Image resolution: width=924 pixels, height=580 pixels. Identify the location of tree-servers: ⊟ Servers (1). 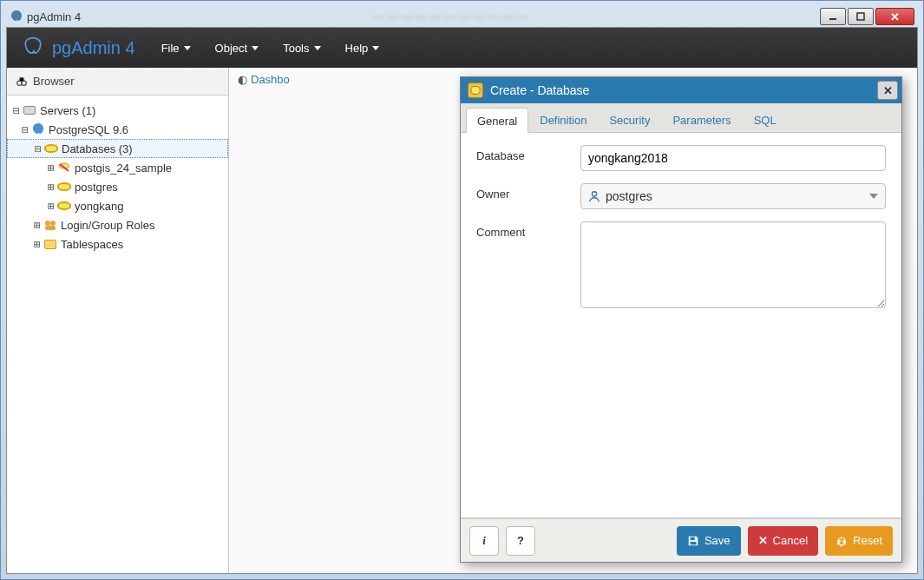
(118, 110).